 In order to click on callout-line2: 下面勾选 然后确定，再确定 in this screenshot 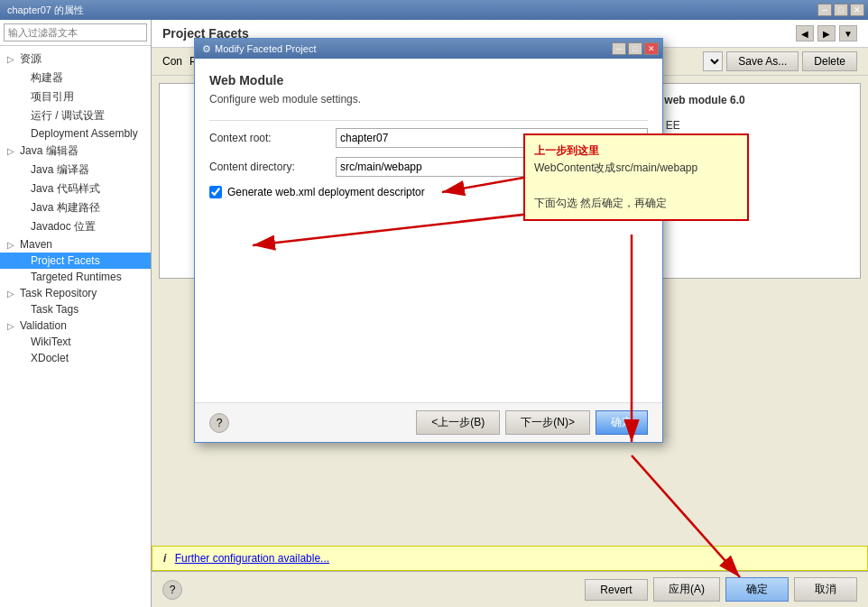, I will do `click(636, 204)`.